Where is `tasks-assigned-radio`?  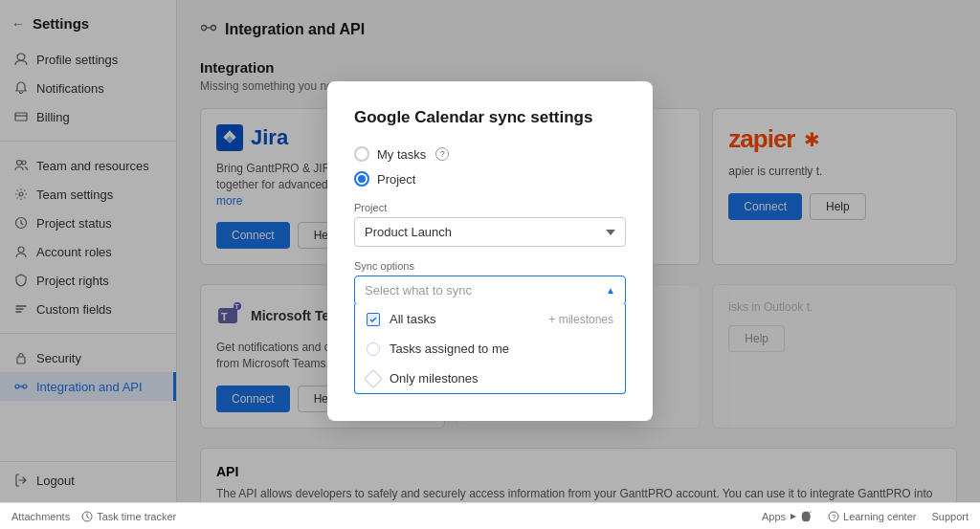 tasks-assigned-radio is located at coordinates (373, 349).